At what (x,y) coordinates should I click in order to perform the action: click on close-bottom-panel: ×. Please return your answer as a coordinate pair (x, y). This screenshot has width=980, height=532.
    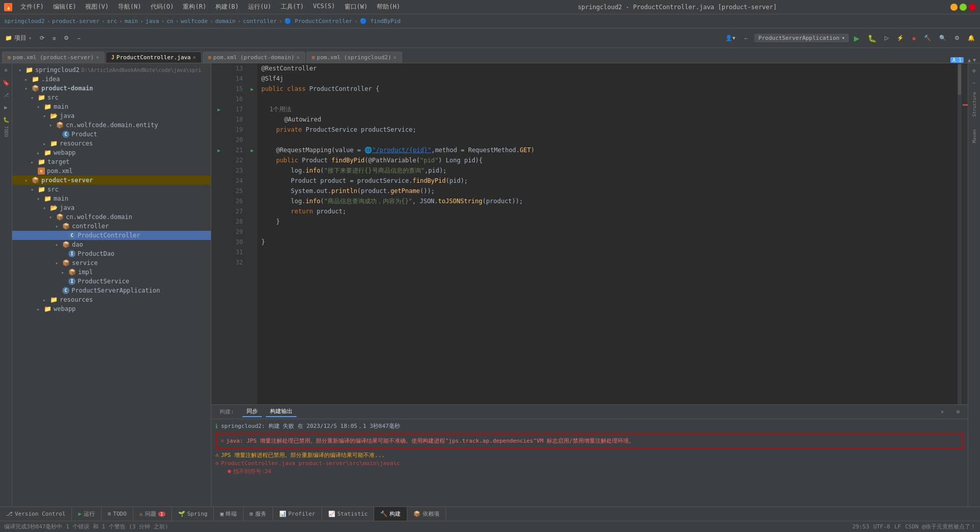
    Looking at the image, I should click on (942, 412).